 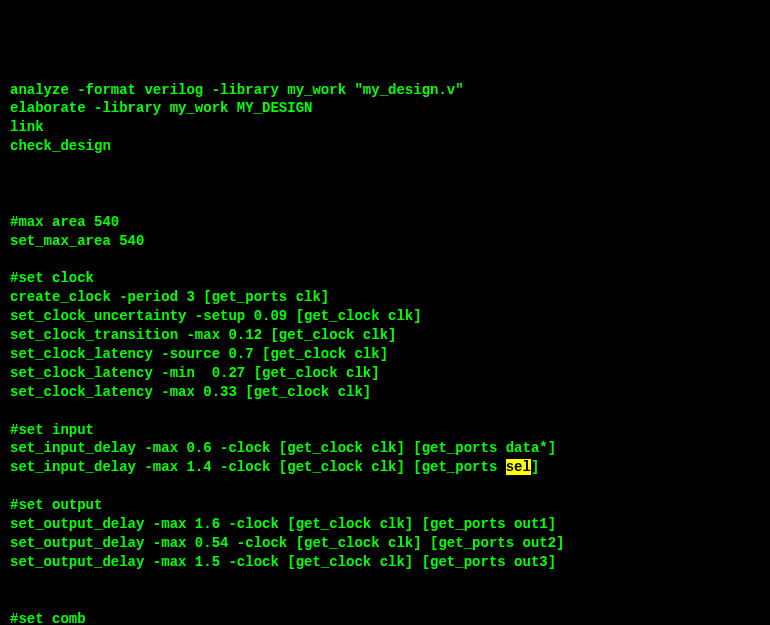 What do you see at coordinates (385, 562) in the screenshot?
I see `terminal-line: set_output_delay -max 1.5 -clock [get_cl…` at bounding box center [385, 562].